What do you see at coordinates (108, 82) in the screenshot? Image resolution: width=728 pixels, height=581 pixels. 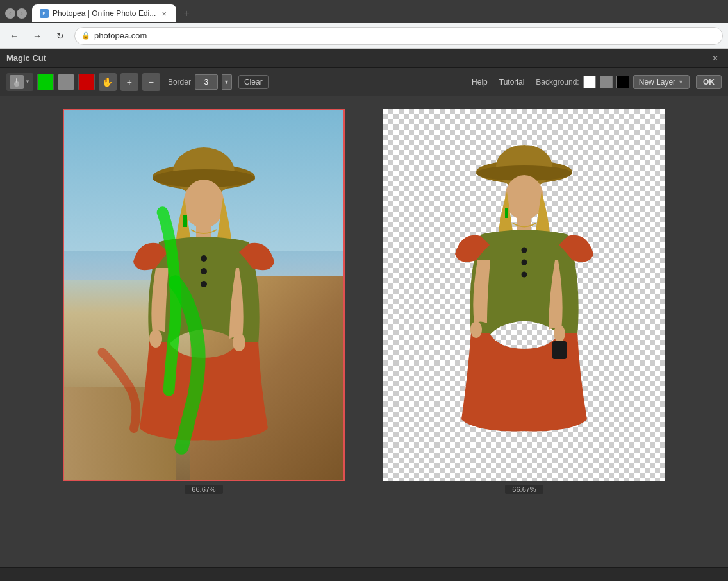 I see `hand-tool-button: ✋` at bounding box center [108, 82].